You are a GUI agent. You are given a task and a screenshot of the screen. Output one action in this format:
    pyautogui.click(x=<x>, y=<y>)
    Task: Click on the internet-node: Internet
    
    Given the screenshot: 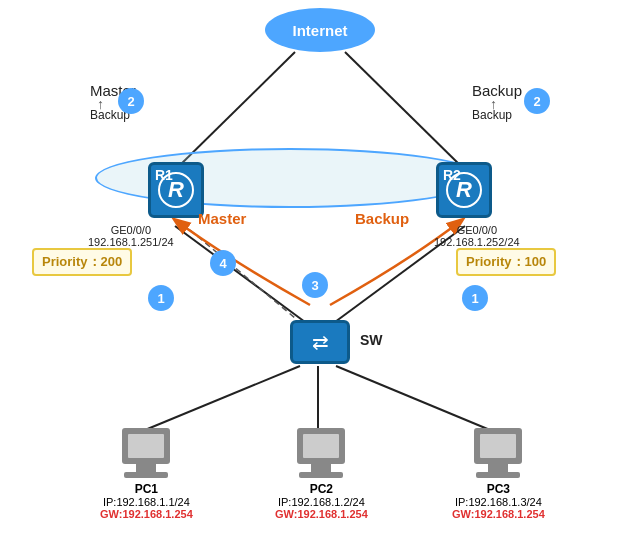 What is the action you would take?
    pyautogui.click(x=320, y=30)
    